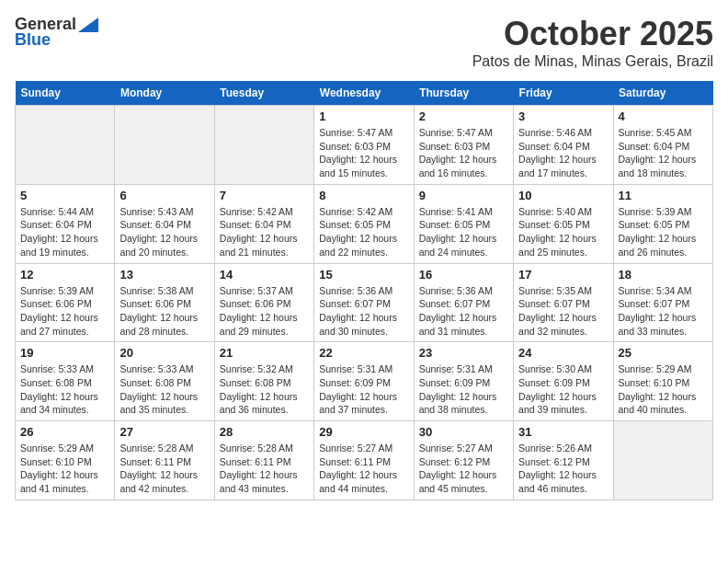  Describe the element at coordinates (663, 145) in the screenshot. I see `calendar-cell: 4Sunrise: 5:45 AMSunset: 6:04 PMDaylight…` at that location.